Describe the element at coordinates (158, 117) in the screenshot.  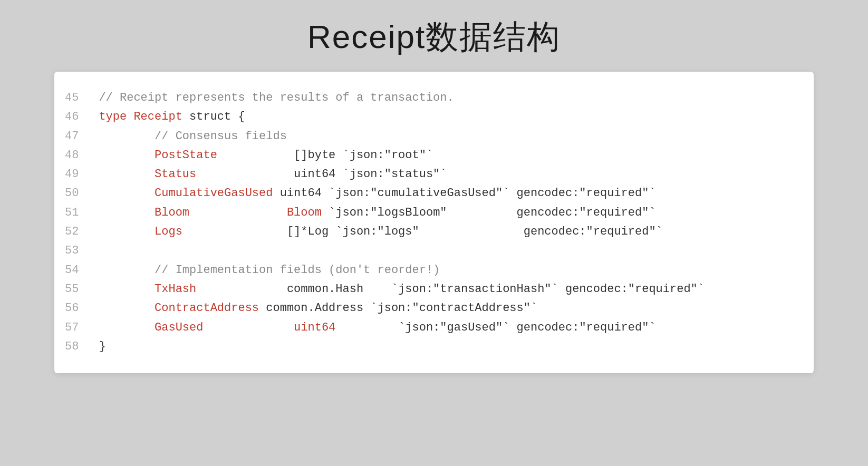
I see `code-segment: Receipt` at that location.